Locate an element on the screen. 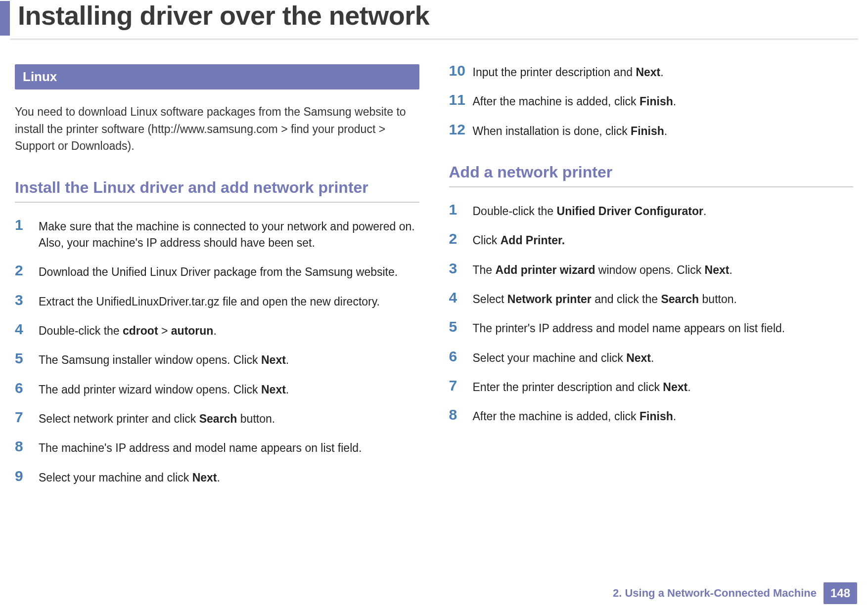 The height and width of the screenshot is (613, 868). step-text: The machine's IP address and model name … is located at coordinates (229, 448).